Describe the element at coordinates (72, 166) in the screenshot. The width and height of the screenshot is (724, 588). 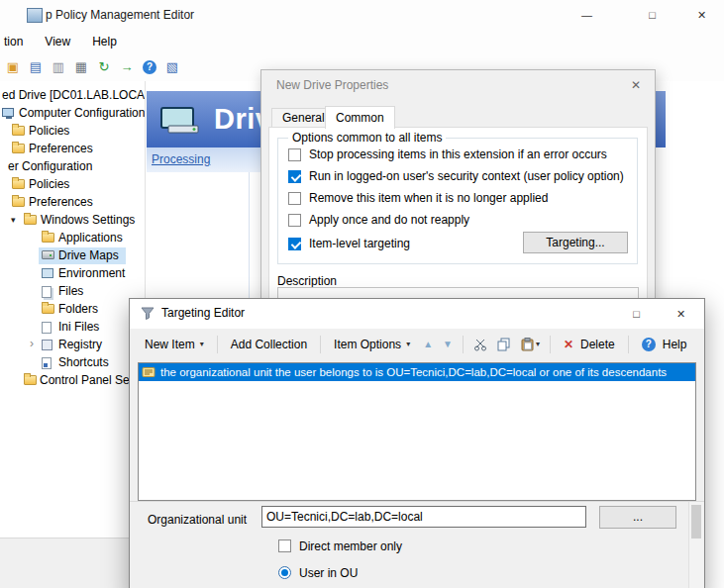
I see `tree-row: er Configuration` at that location.